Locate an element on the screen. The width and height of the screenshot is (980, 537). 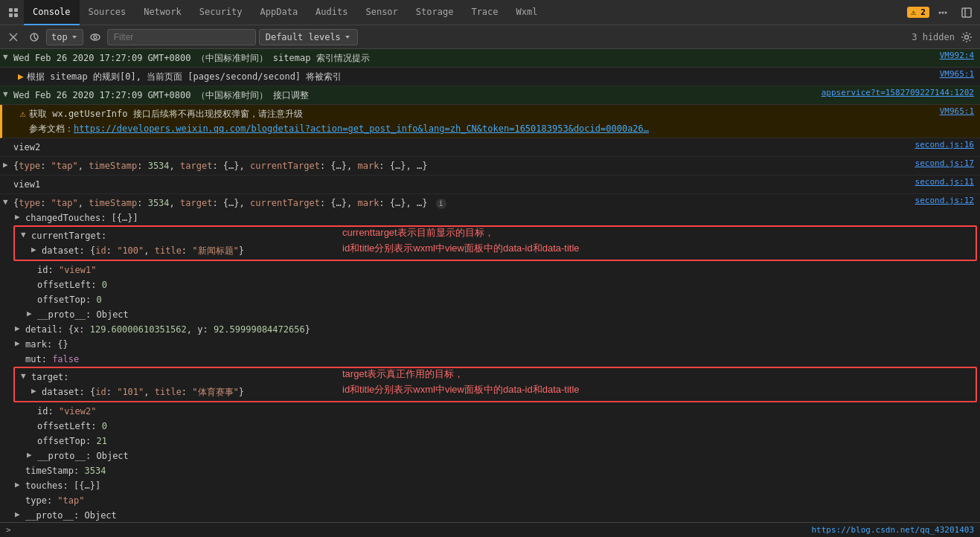
log-source: second.js:17 is located at coordinates (945, 164).